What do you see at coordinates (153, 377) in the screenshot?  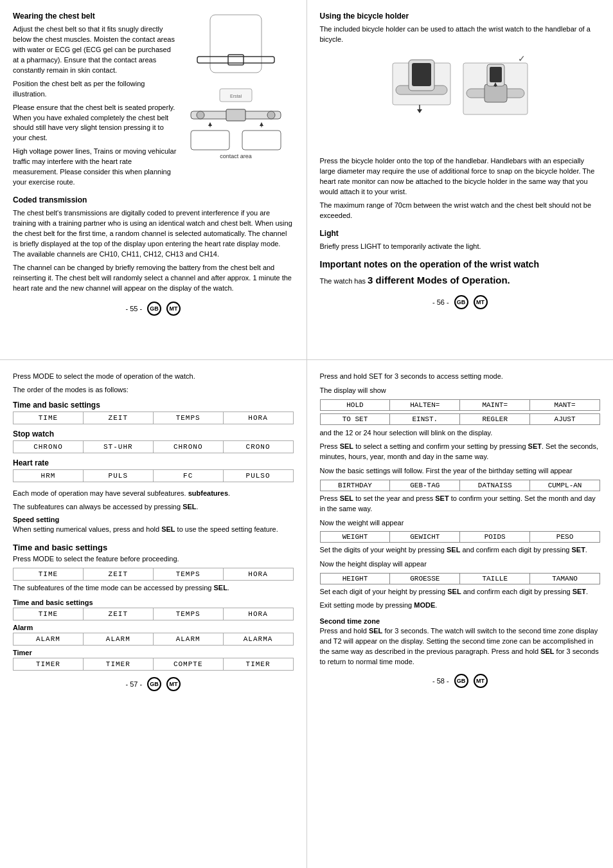 I see `para-mode-intro-1: Press MODE to select the mode of operati…` at bounding box center [153, 377].